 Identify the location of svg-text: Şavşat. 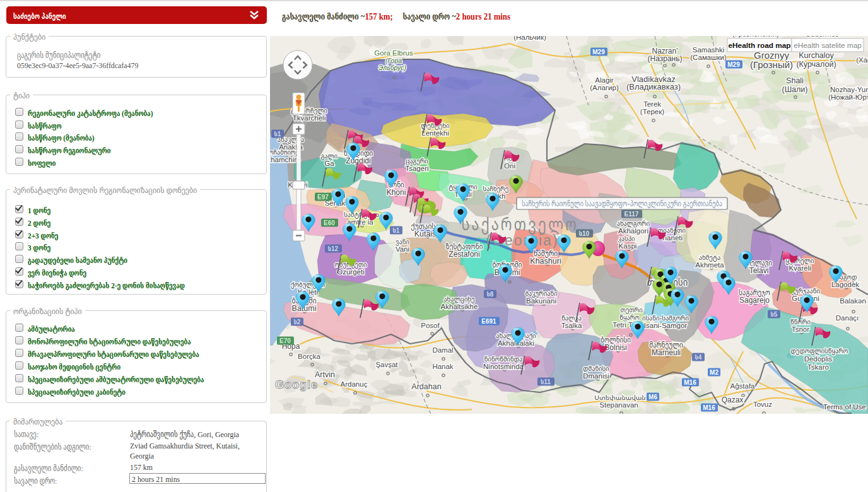
(387, 365).